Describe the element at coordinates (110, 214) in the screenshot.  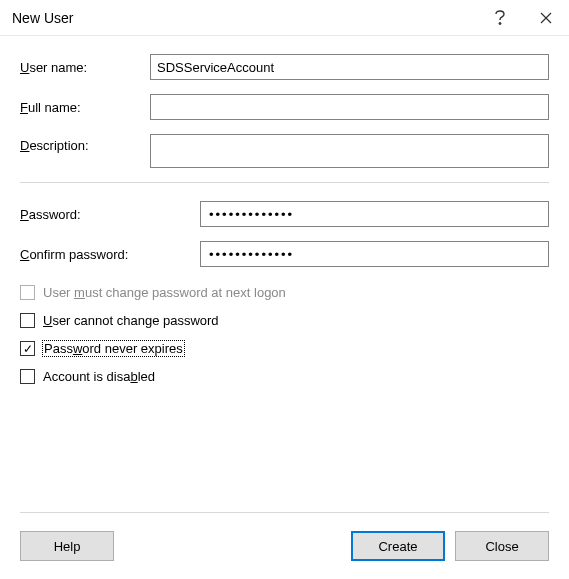
I see `password-label: Password:` at that location.